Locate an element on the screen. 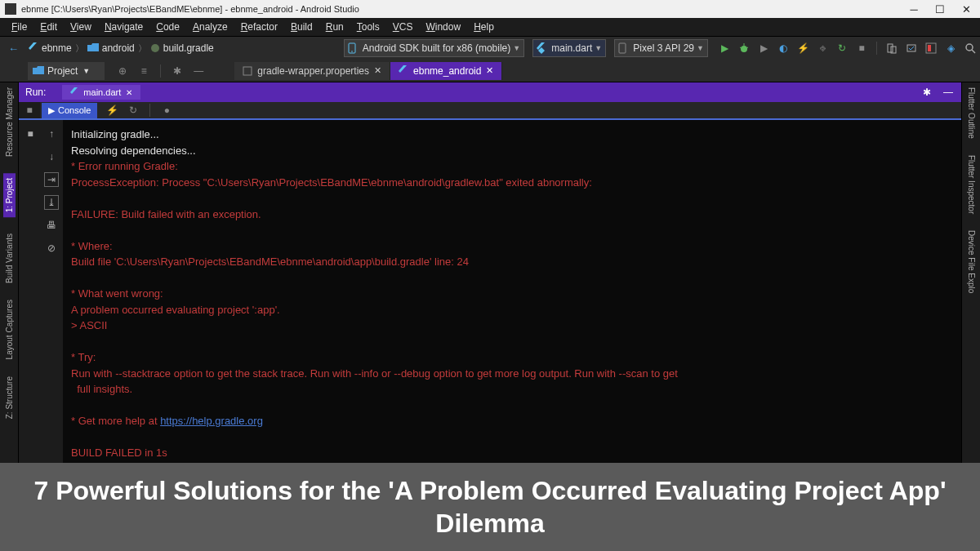 This screenshot has height=551, width=980. rerun-button: ■ is located at coordinates (29, 110).